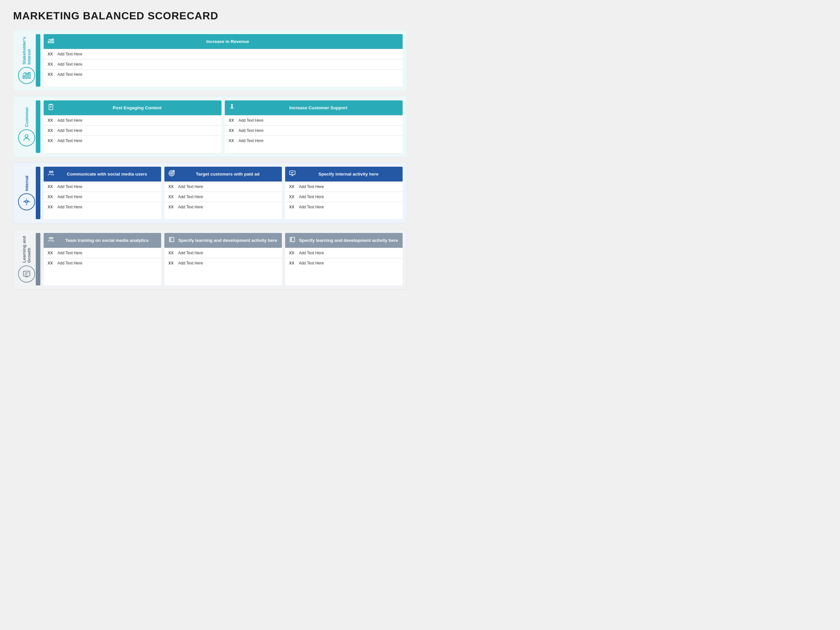 The image size is (840, 630). What do you see at coordinates (191, 263) in the screenshot?
I see `row-text-learning-dev-1-1: Add Text Here` at bounding box center [191, 263].